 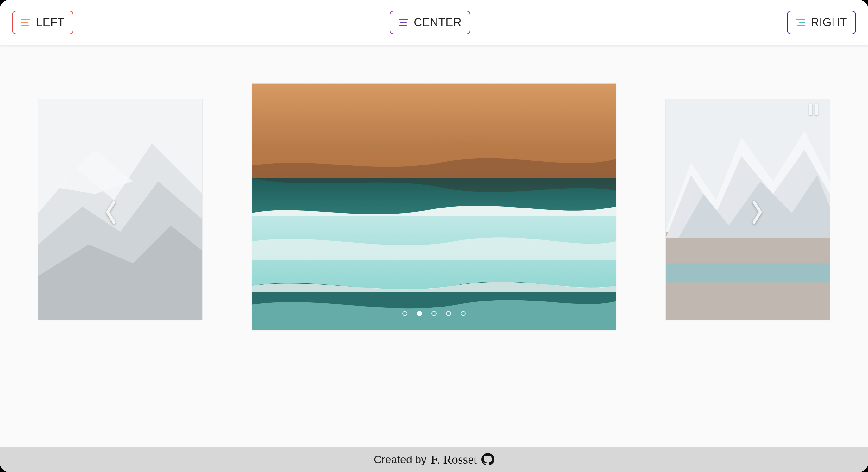 I want to click on align-left-label: LEFT, so click(x=51, y=22).